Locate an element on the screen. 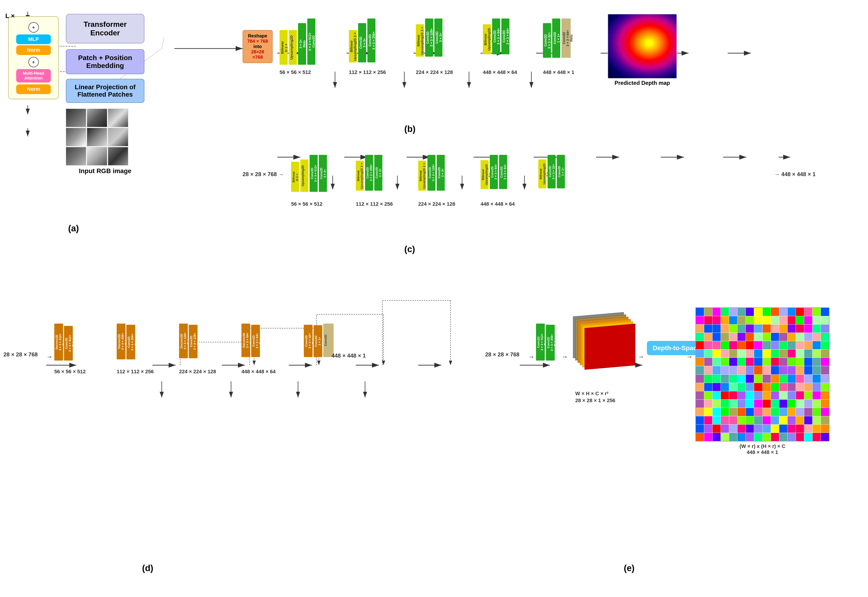 Image resolution: width=868 pixels, height=597 pixels. conv3x3-256-e1: Conv2D3×3×256+Relu is located at coordinates (550, 343).